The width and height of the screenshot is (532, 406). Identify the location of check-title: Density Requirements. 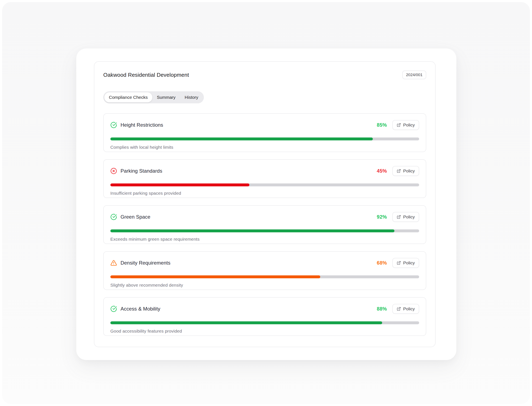
(145, 263).